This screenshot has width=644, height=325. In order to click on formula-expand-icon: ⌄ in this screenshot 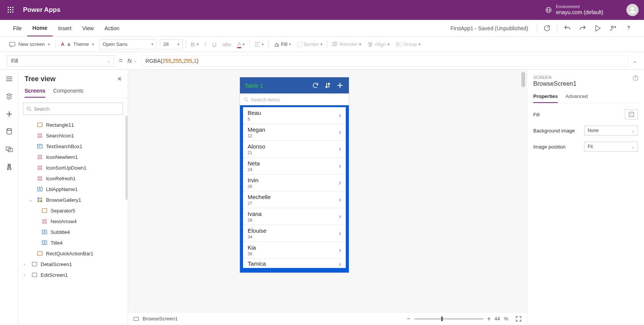, I will do `click(635, 61)`.